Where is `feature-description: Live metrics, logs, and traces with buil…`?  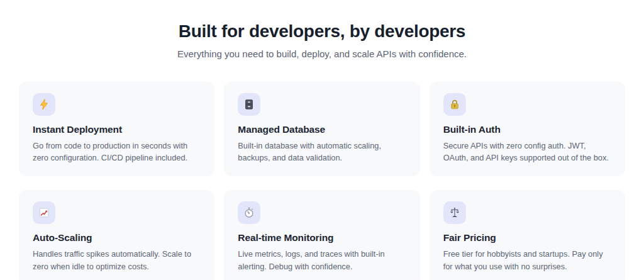
feature-description: Live metrics, logs, and traces with buil… is located at coordinates (322, 260).